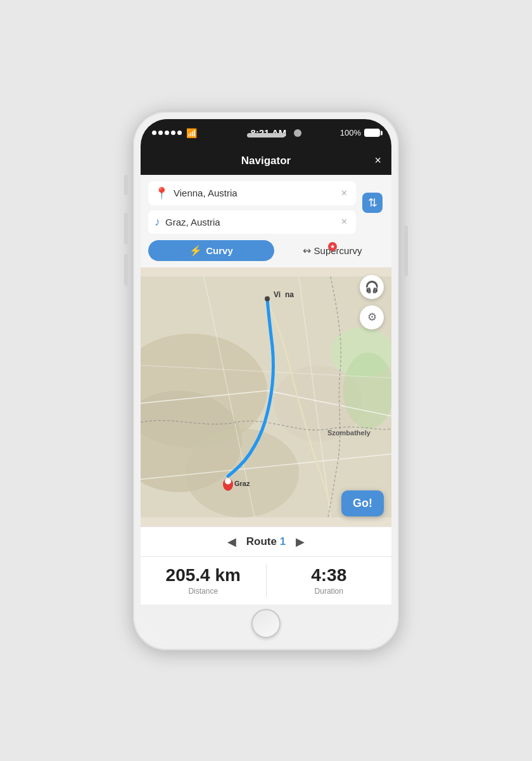  Describe the element at coordinates (252, 222) in the screenshot. I see `destination-text: Graz, Austria` at that location.